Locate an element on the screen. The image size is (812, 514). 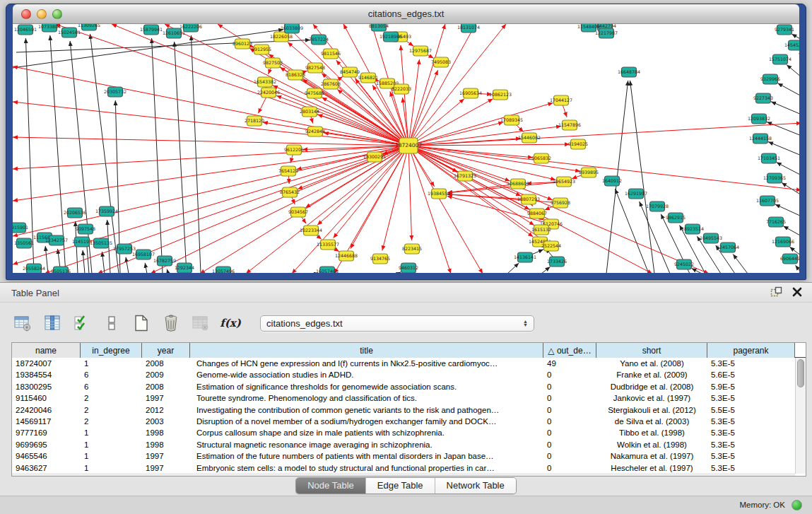
network-node: 1615132 is located at coordinates (541, 230).